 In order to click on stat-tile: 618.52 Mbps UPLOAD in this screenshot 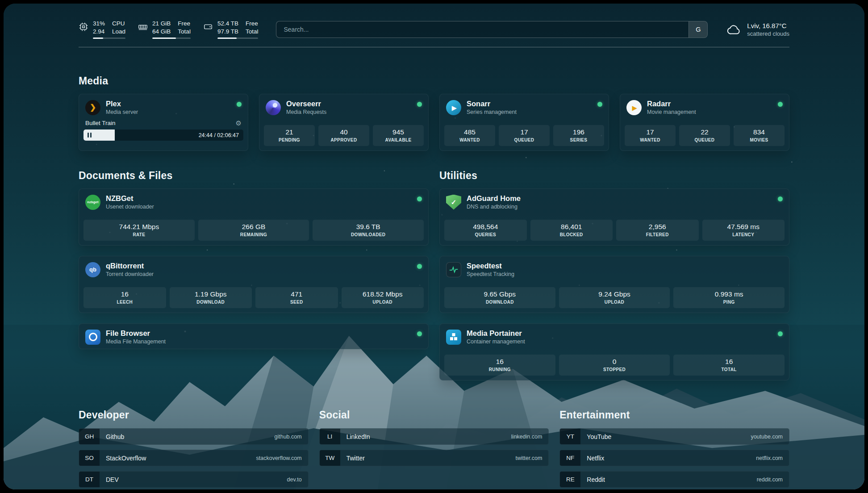, I will do `click(383, 297)`.